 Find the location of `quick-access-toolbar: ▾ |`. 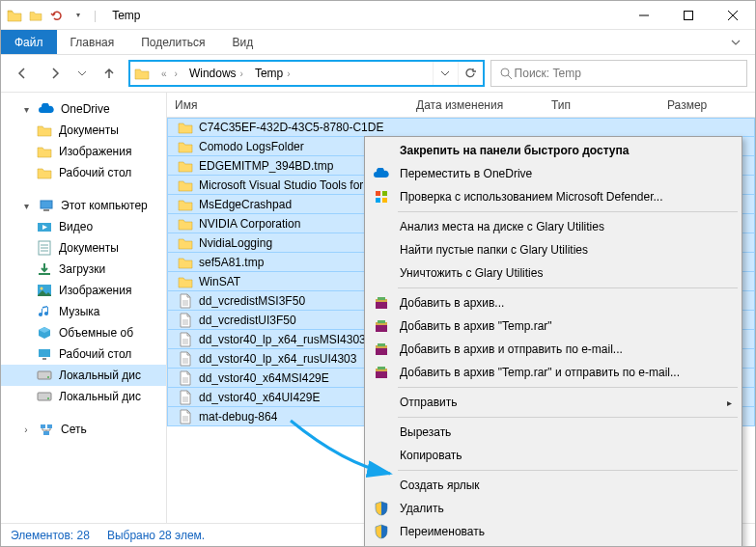

quick-access-toolbar: ▾ | is located at coordinates (52, 15).